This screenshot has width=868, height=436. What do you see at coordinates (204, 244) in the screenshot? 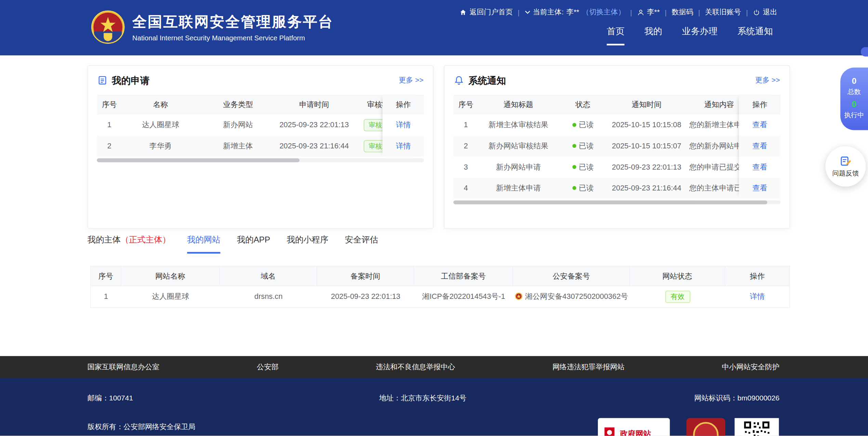
I see `tab-my-website: 我的网站` at bounding box center [204, 244].